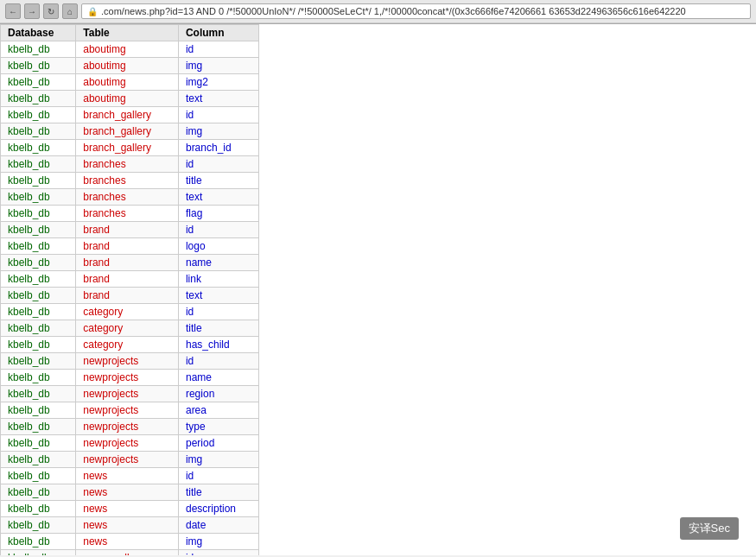 The height and width of the screenshot is (557, 756). Describe the element at coordinates (218, 181) in the screenshot. I see `cell-8-2: title` at that location.